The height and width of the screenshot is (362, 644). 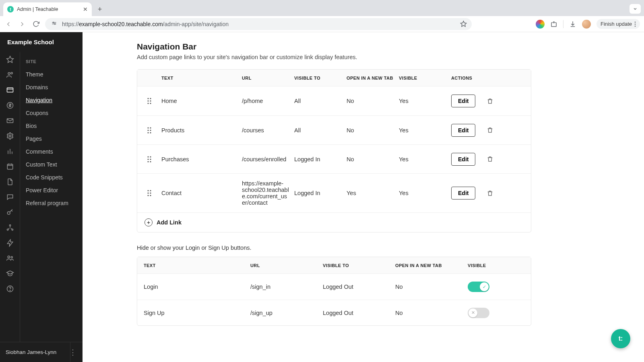 I want to click on address-bar: https://example-school20.teachable.com/a…, so click(x=258, y=24).